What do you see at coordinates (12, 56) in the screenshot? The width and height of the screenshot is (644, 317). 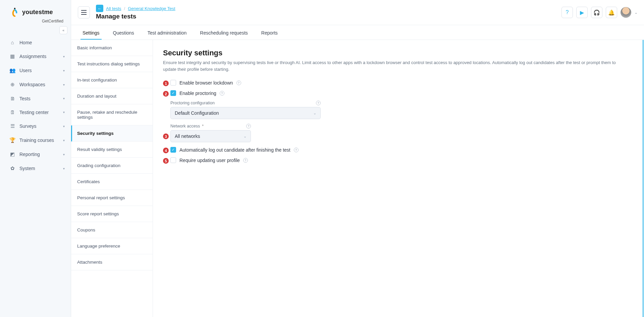 I see `assignments-icon: ▦` at bounding box center [12, 56].